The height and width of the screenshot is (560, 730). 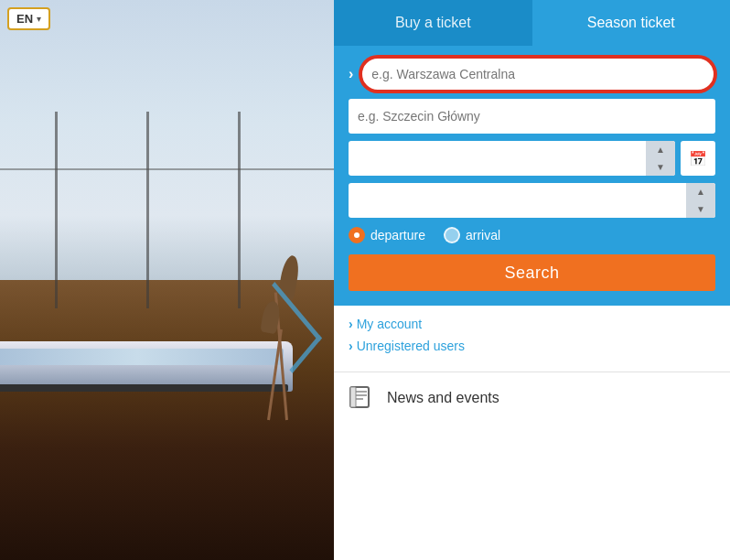 What do you see at coordinates (532, 158) in the screenshot?
I see `date-row: 2019-02-27 ▲ ▼ 📅` at bounding box center [532, 158].